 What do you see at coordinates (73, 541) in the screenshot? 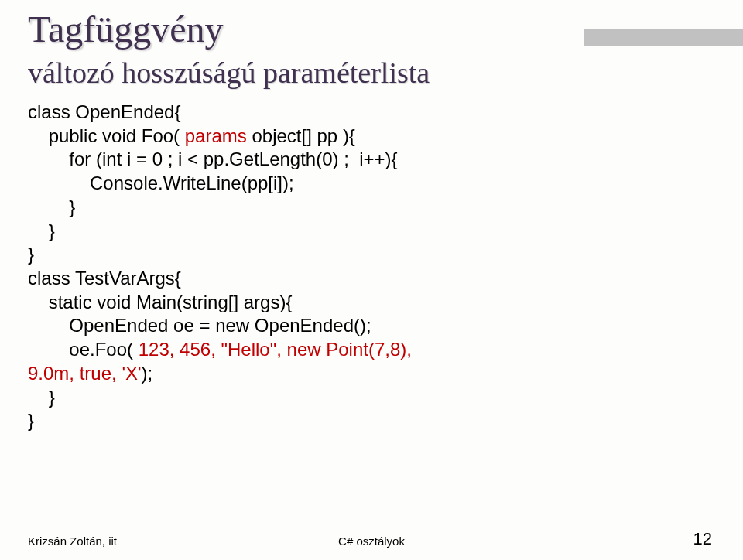
I see `footer-author: Krizsán Zoltán, iit` at bounding box center [73, 541].